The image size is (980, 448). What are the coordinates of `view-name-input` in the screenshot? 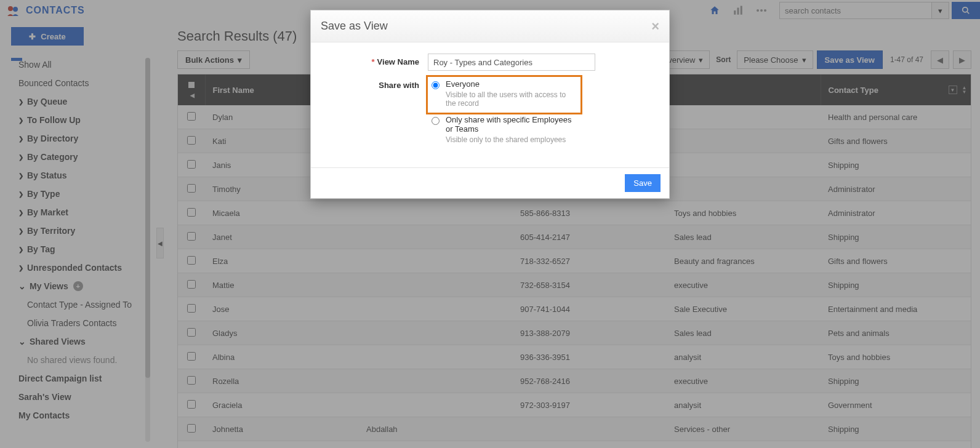 It's located at (512, 62).